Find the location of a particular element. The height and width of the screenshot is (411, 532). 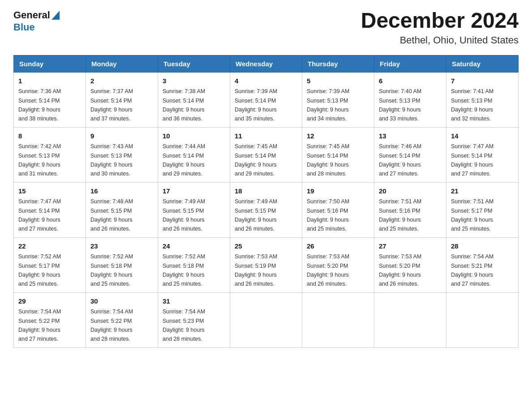

calendar-cell: 10 Sunrise: 7:44 AMSunset: 5:14 PMDaylig… is located at coordinates (194, 155).